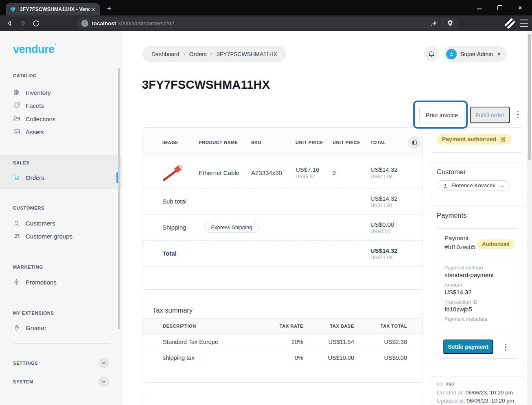  What do you see at coordinates (481, 292) in the screenshot?
I see `payment-amount-value: US$14.32` at bounding box center [481, 292].